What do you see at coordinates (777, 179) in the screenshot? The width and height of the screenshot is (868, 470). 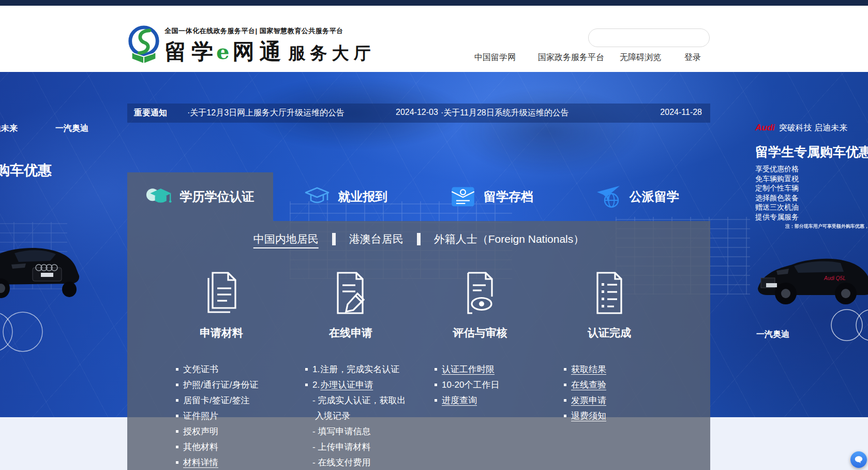 I see `benefit-item: 免车辆购置税` at bounding box center [777, 179].